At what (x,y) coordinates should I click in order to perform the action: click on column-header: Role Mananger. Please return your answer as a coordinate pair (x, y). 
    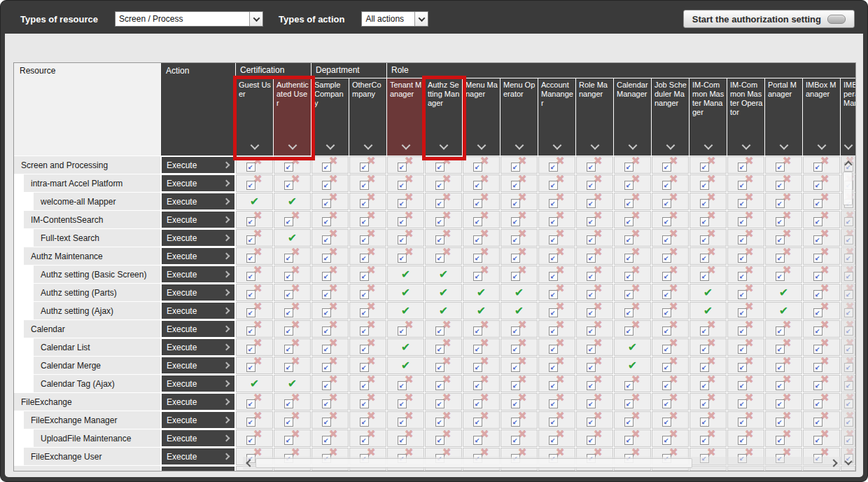
    Looking at the image, I should click on (595, 117).